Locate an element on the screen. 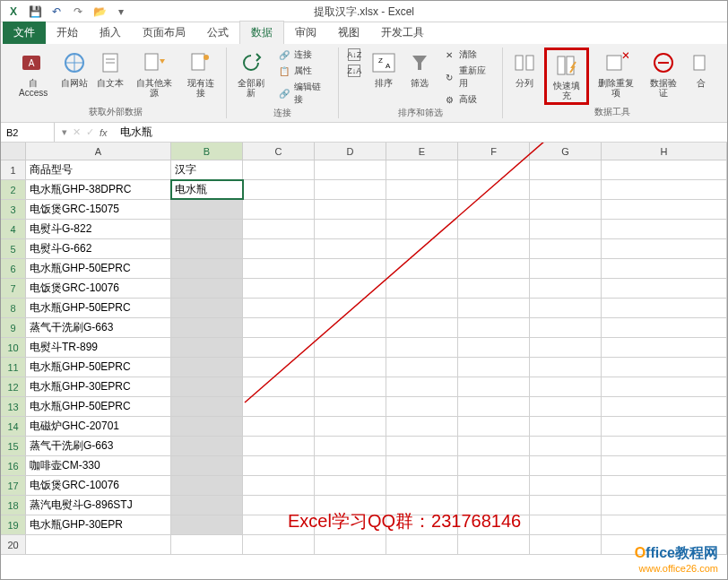 This screenshot has width=728, height=580. cell: 商品型号 is located at coordinates (99, 170).